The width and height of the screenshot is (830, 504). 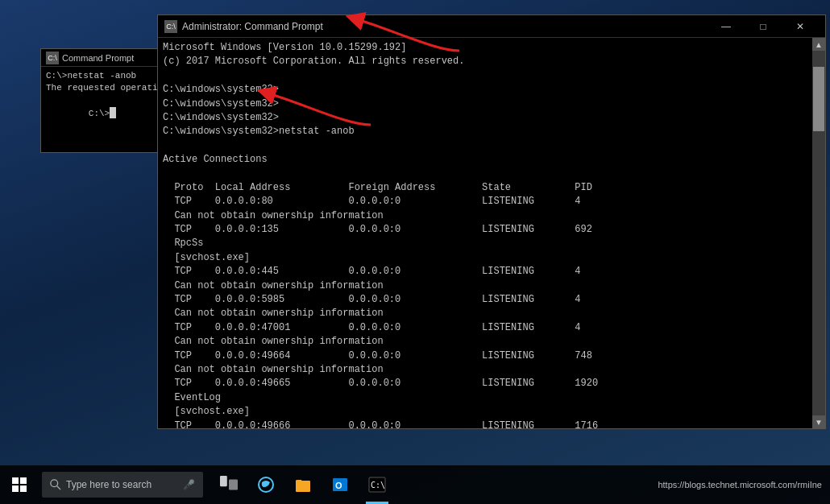 I want to click on cmd-output-line-24: TCP 0.0.0.0:49665 0.0.0.0:0 LISTENING 19…, so click(x=485, y=383).